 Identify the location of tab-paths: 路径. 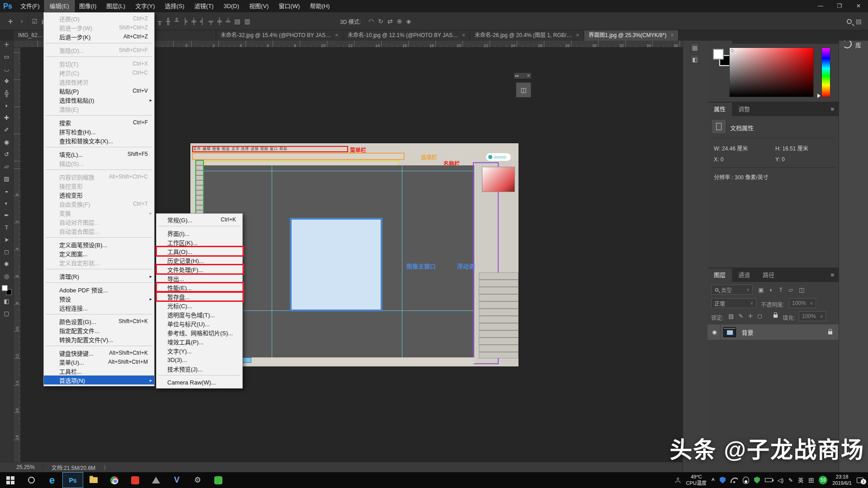
(769, 275).